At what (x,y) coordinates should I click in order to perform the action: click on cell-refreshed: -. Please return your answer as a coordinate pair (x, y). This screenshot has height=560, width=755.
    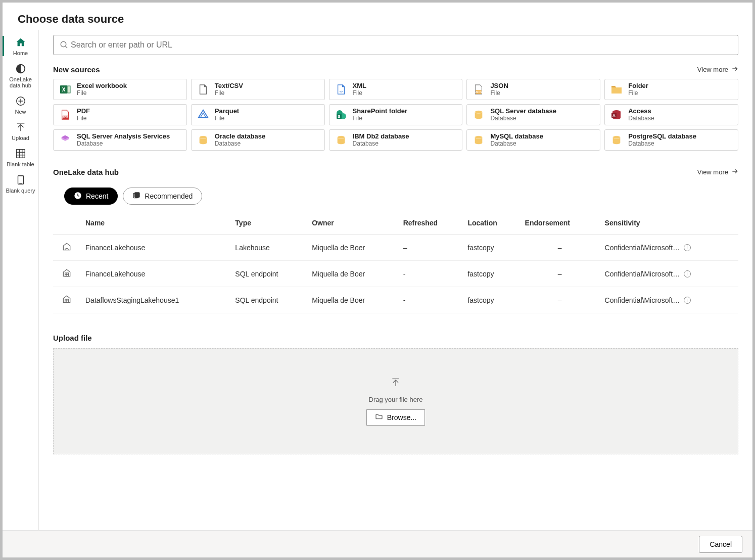
    Looking at the image, I should click on (431, 300).